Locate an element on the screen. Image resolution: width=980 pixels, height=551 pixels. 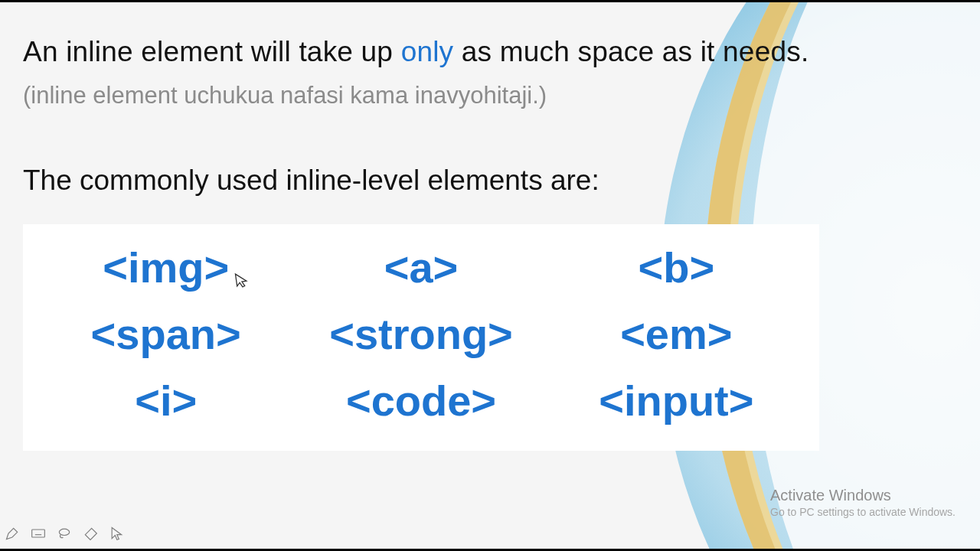
section-heading: The commonly used inline-level elements … is located at coordinates (479, 181).